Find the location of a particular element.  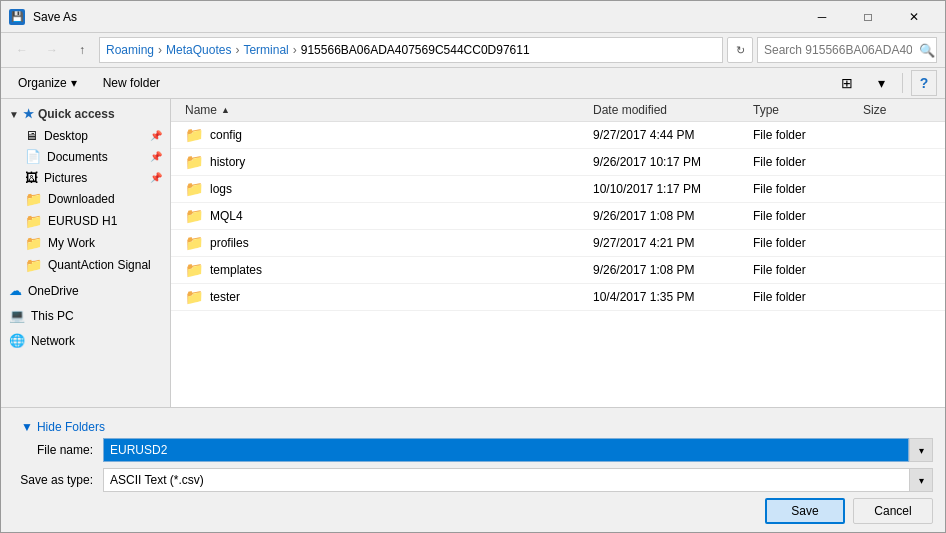

sidebar-item-thispc-label: This PC is located at coordinates (52, 316).